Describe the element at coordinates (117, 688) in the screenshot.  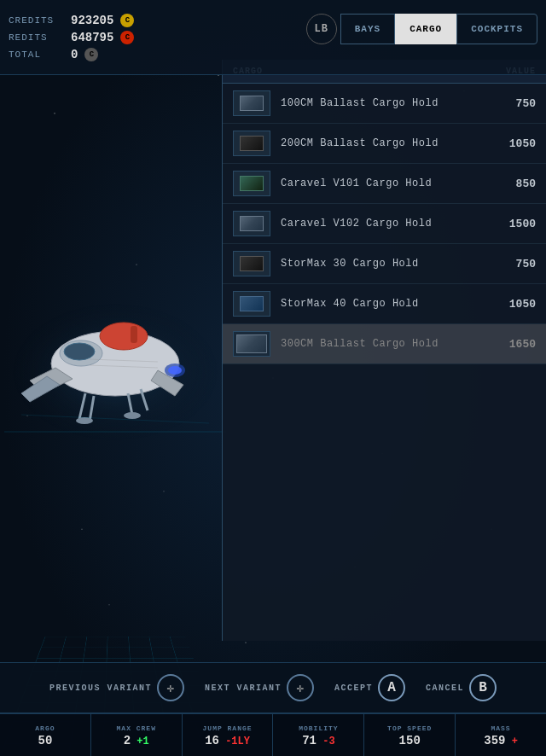
I see `previous-variant-button: PREVIOUS VARIANT ✛` at that location.